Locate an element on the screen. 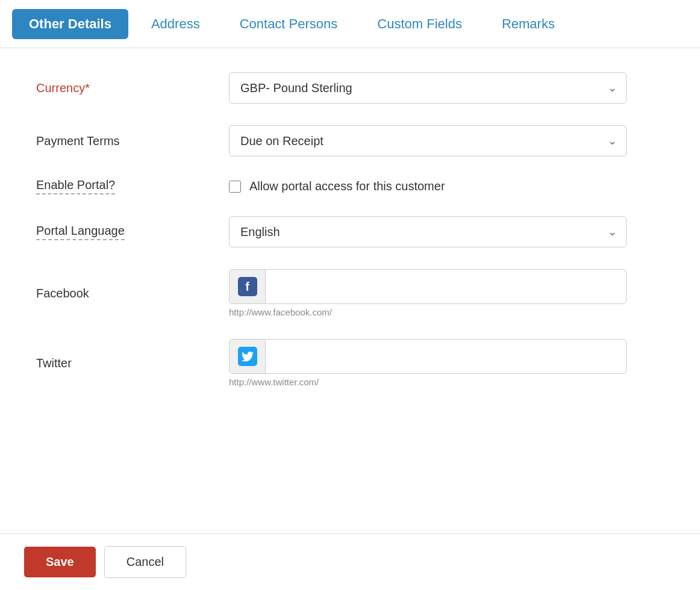  currency-row: Currency* GBP- Pound Sterling USD- US Do… is located at coordinates (350, 88).